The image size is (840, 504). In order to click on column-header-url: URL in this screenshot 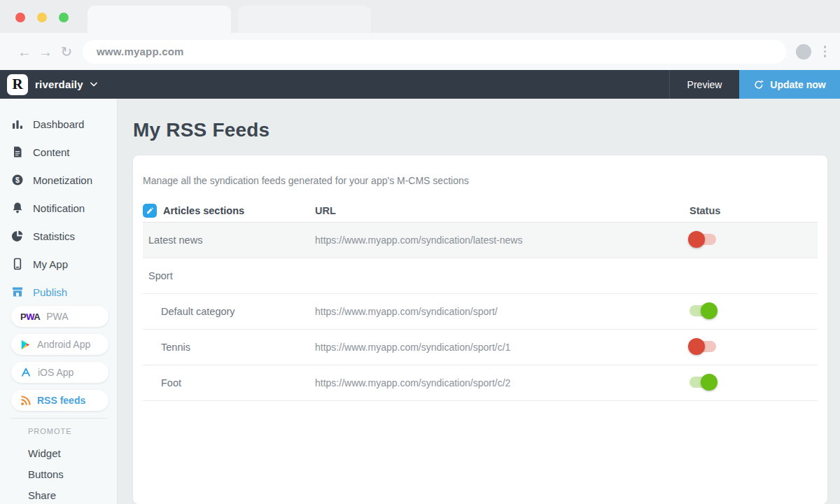, I will do `click(326, 211)`.